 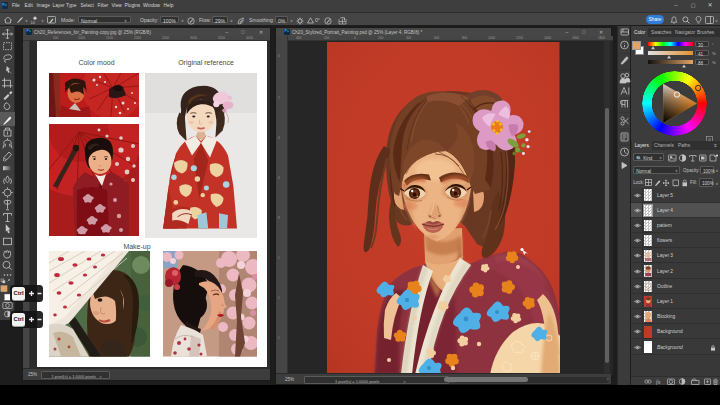 I want to click on svg-text: fx, so click(x=658, y=382).